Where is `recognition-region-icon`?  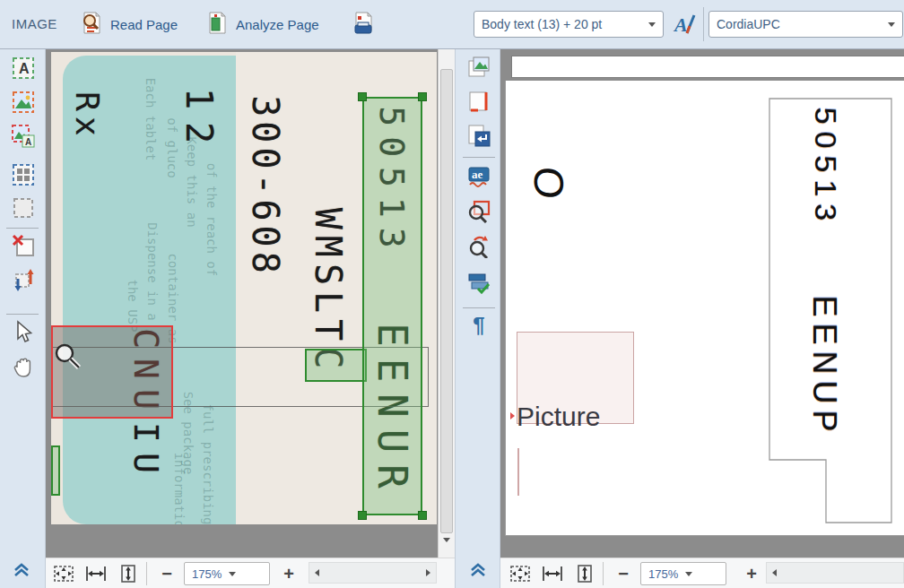 recognition-region-icon is located at coordinates (23, 208).